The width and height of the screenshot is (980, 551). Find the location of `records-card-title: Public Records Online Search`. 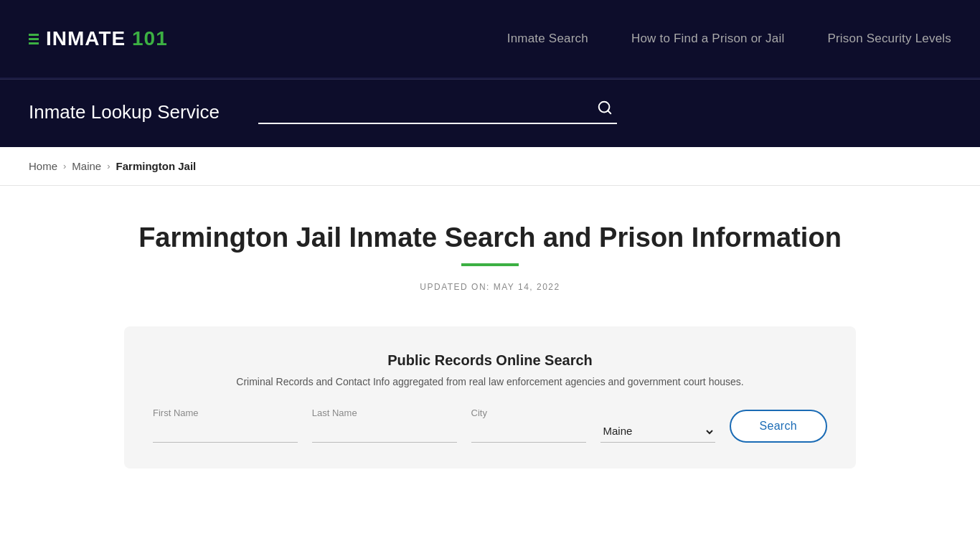

records-card-title: Public Records Online Search is located at coordinates (490, 360).